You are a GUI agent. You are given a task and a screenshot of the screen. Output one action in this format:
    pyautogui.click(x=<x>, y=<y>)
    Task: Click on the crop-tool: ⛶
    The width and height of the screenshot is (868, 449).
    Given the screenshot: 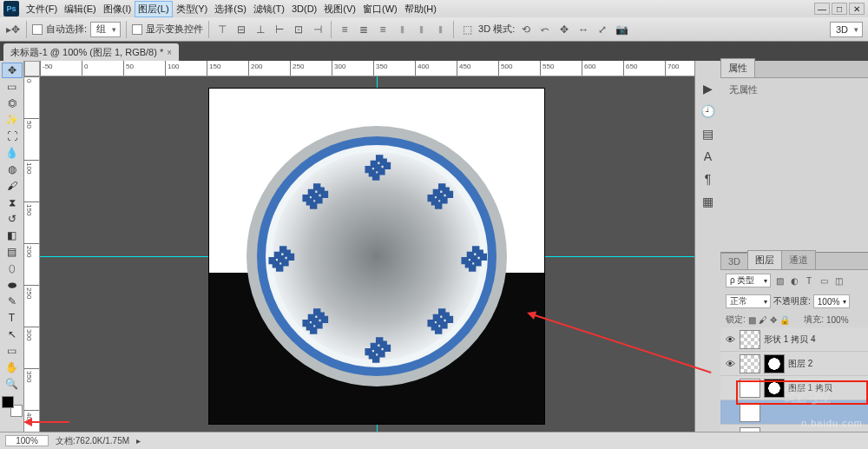 What is the action you would take?
    pyautogui.click(x=12, y=136)
    